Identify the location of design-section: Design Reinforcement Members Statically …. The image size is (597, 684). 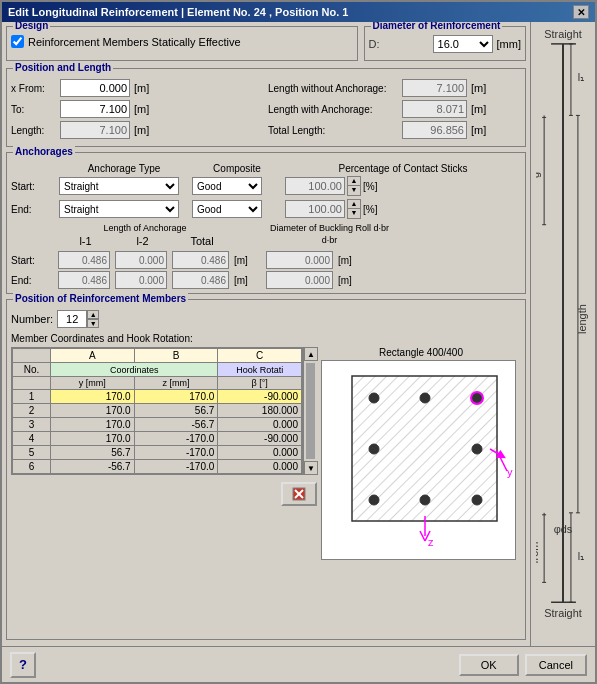
(182, 44).